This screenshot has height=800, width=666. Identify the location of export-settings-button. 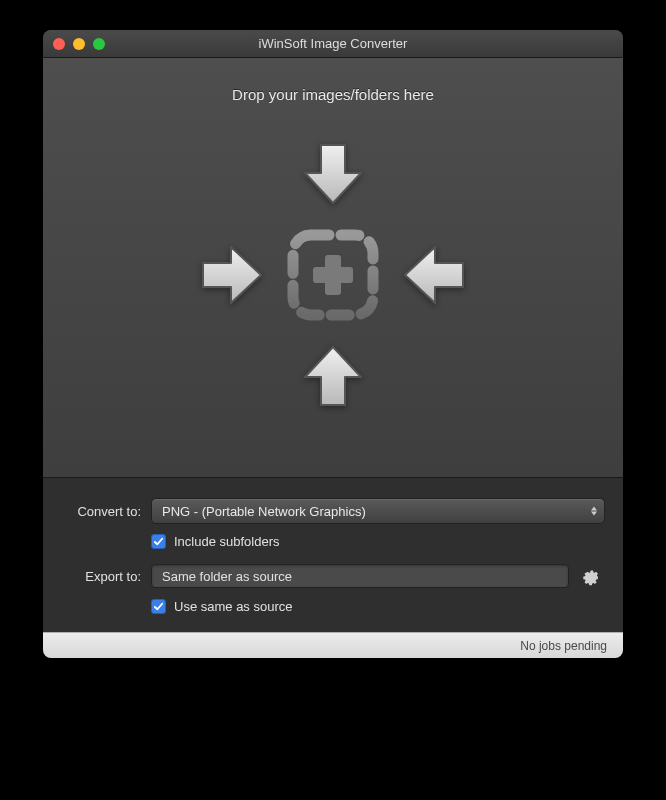
(591, 576).